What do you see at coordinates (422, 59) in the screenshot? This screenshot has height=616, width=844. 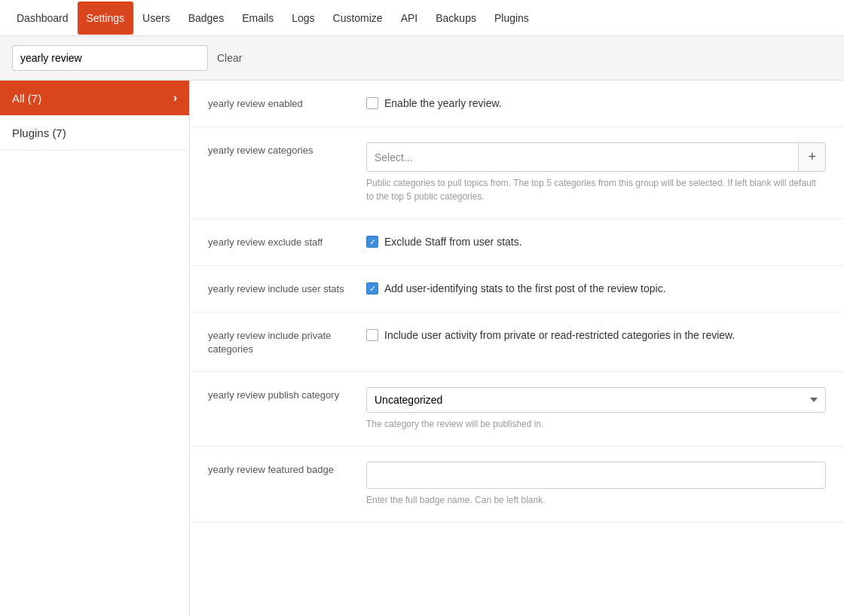 I see `search-bar: Clear` at bounding box center [422, 59].